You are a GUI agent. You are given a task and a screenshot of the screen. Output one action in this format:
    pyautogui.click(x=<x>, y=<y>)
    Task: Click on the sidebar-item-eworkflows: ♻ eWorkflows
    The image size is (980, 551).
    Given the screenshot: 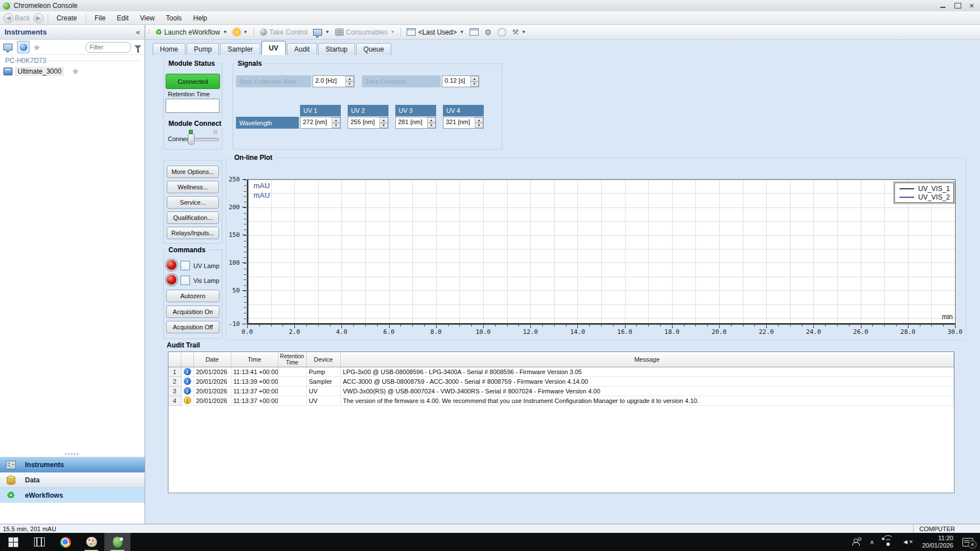 What is the action you would take?
    pyautogui.click(x=73, y=495)
    